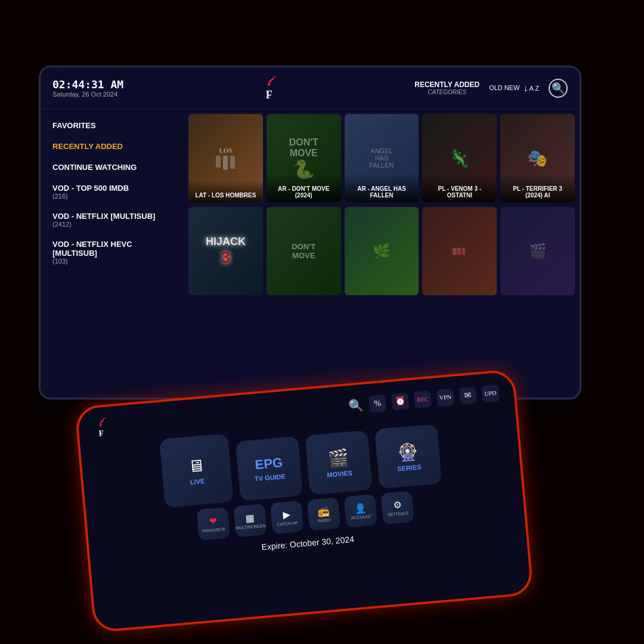  I want to click on old-new-label: OLD NEW, so click(504, 88).